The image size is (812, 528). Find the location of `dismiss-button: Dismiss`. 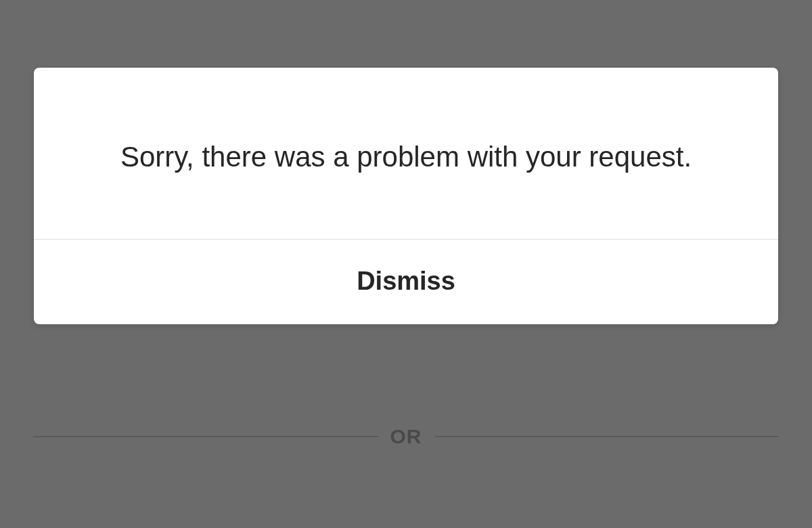

dismiss-button: Dismiss is located at coordinates (406, 282).